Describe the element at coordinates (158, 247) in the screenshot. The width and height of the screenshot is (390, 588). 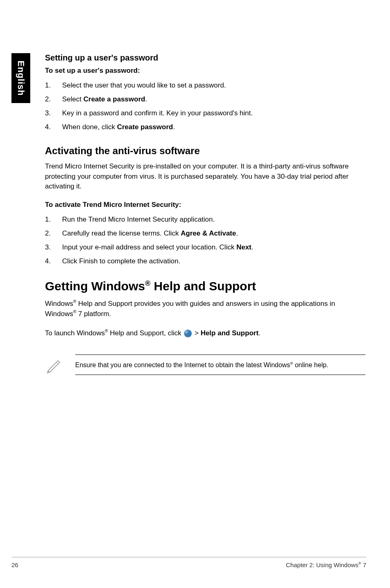
I see `step-text: Input your e-mail address and select you…` at that location.